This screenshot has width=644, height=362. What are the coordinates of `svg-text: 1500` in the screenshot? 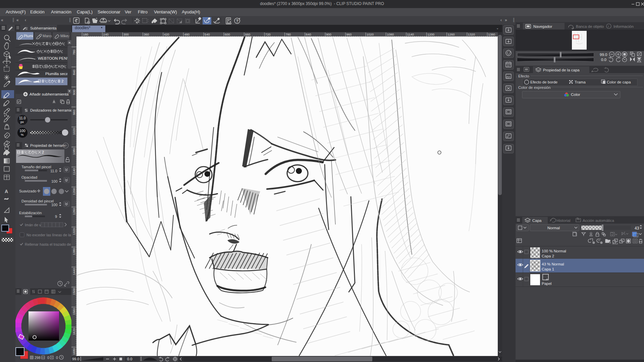 It's located at (74, 292).